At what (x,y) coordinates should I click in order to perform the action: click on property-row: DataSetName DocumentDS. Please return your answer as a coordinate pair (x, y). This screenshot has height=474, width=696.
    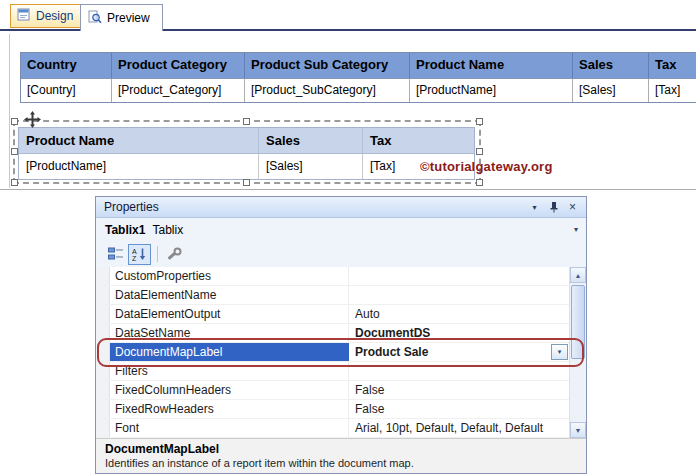
    Looking at the image, I should click on (332, 334).